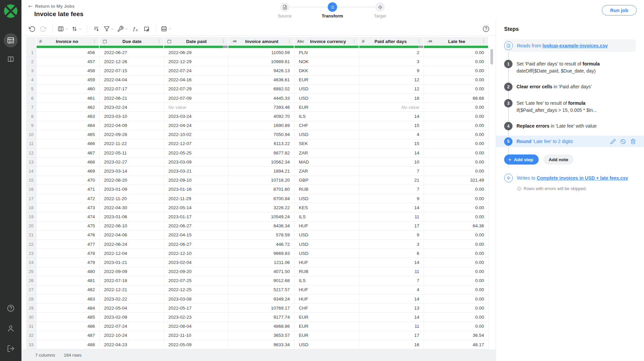 The width and height of the screenshot is (644, 361). Describe the element at coordinates (68, 189) in the screenshot. I see `grid-cell: 471` at that location.